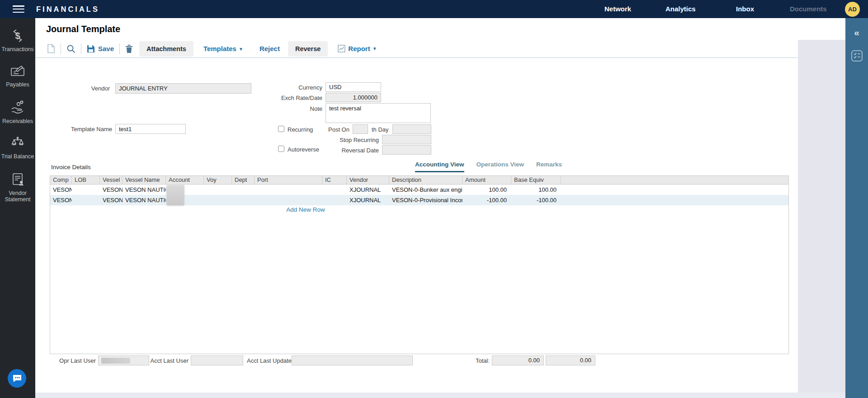 This screenshot has height=398, width=868. What do you see at coordinates (440, 395) in the screenshot?
I see `horizontal-scrollbar` at bounding box center [440, 395].